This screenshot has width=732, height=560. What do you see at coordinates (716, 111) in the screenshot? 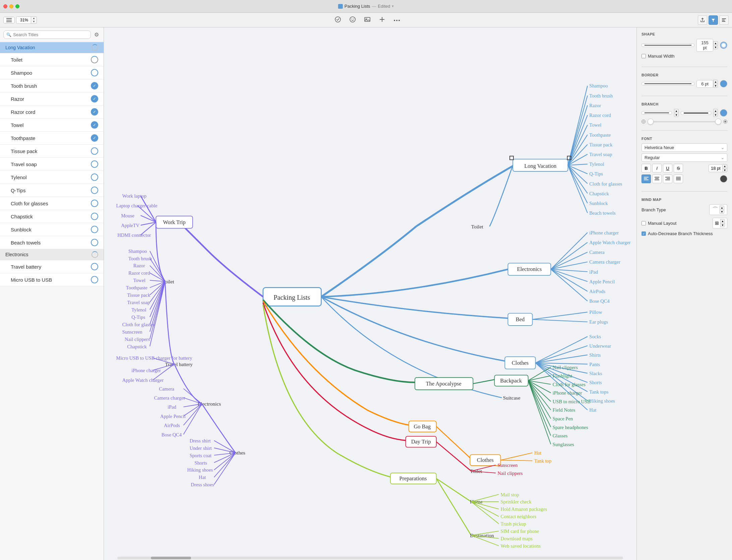
I see `branch-width-up: ▲` at bounding box center [716, 111].